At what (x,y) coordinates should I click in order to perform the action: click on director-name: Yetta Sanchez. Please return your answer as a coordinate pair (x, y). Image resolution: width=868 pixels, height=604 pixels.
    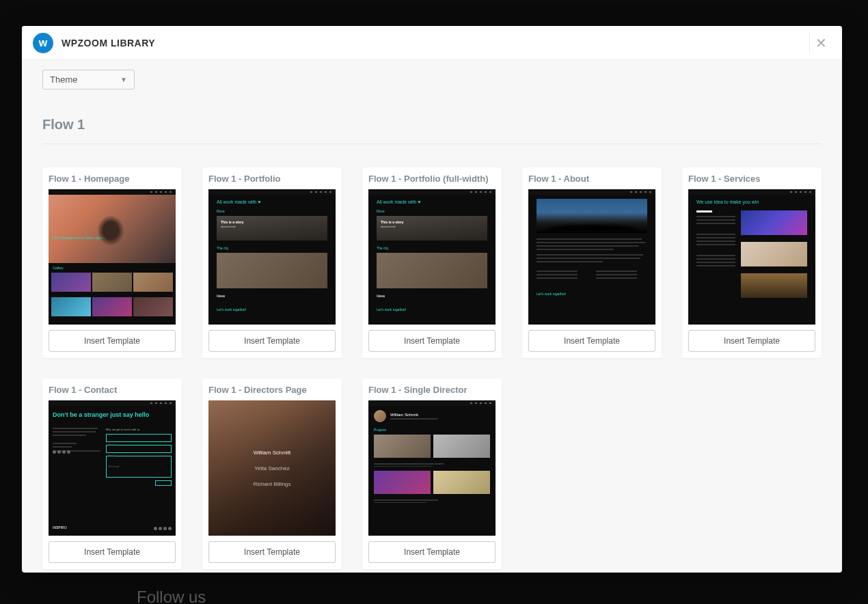
    Looking at the image, I should click on (272, 469).